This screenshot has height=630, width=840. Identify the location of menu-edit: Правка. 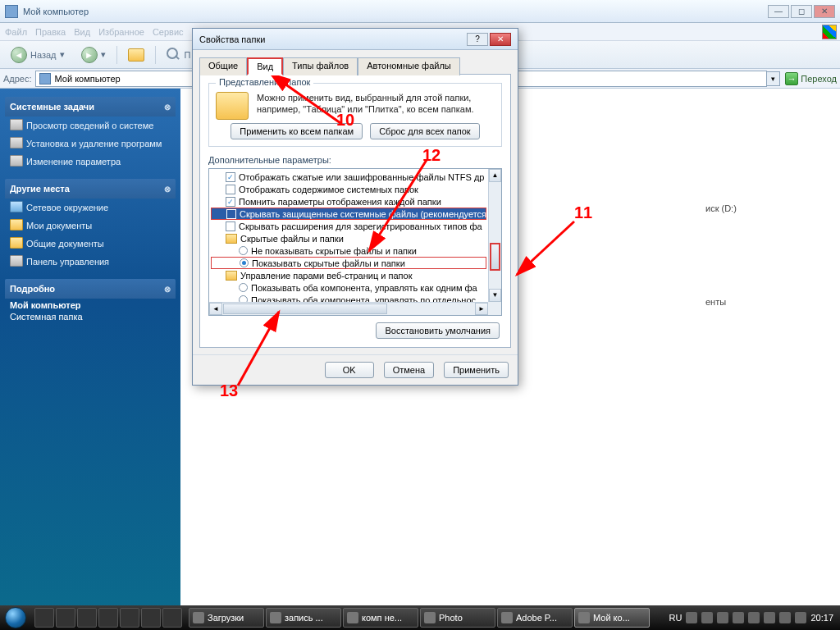
(51, 32).